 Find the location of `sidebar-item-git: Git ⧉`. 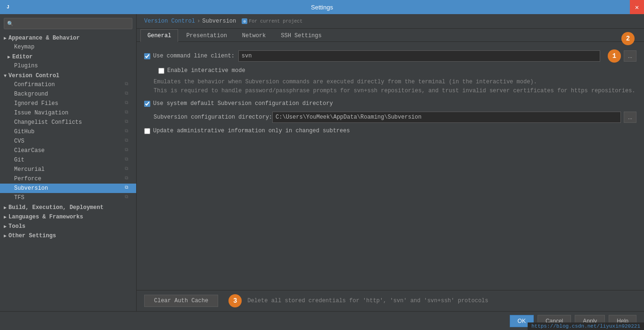

sidebar-item-git: Git ⧉ is located at coordinates (68, 160).